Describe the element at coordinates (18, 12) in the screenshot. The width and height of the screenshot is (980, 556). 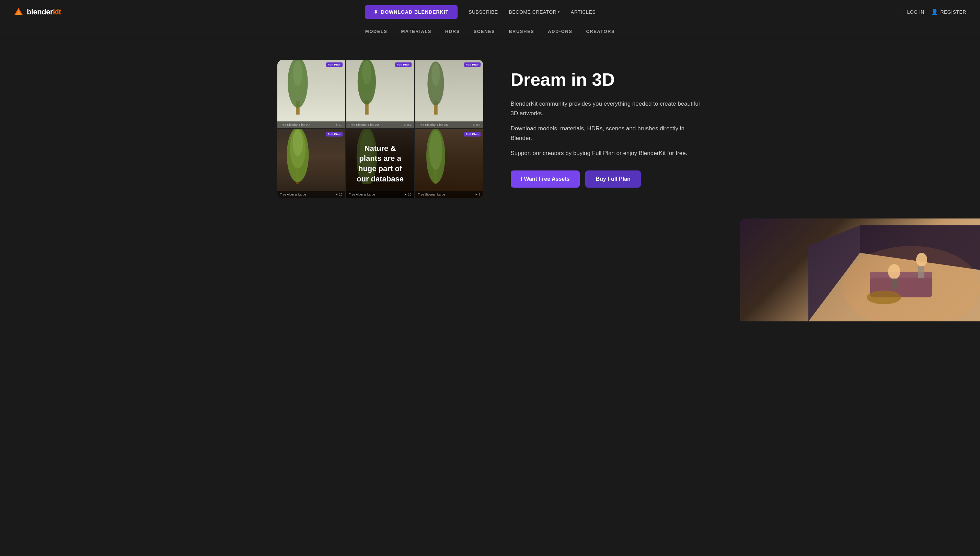
I see `blenderkit-logo-icon` at that location.